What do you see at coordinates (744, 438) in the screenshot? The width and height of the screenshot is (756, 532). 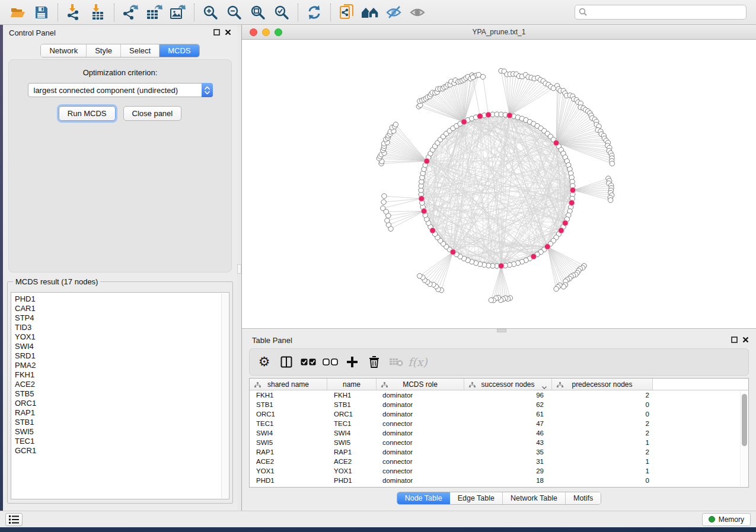 I see `table-scrollbar-track` at bounding box center [744, 438].